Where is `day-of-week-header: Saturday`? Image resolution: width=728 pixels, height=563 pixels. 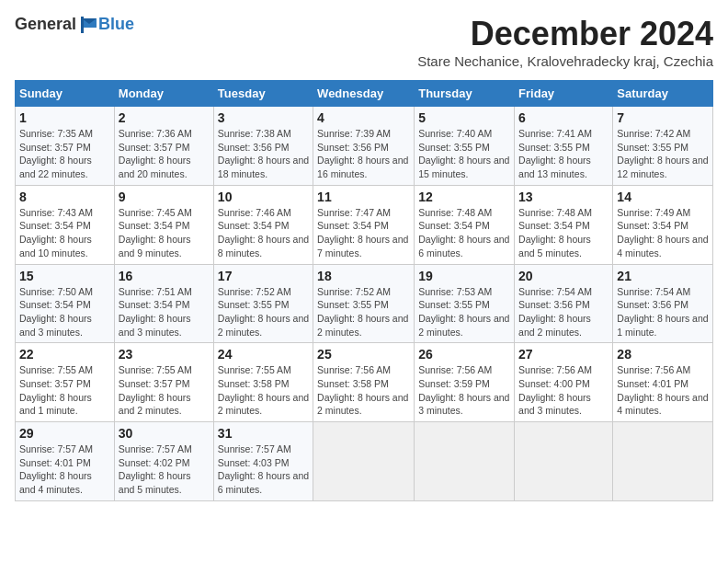 day-of-week-header: Saturday is located at coordinates (664, 94).